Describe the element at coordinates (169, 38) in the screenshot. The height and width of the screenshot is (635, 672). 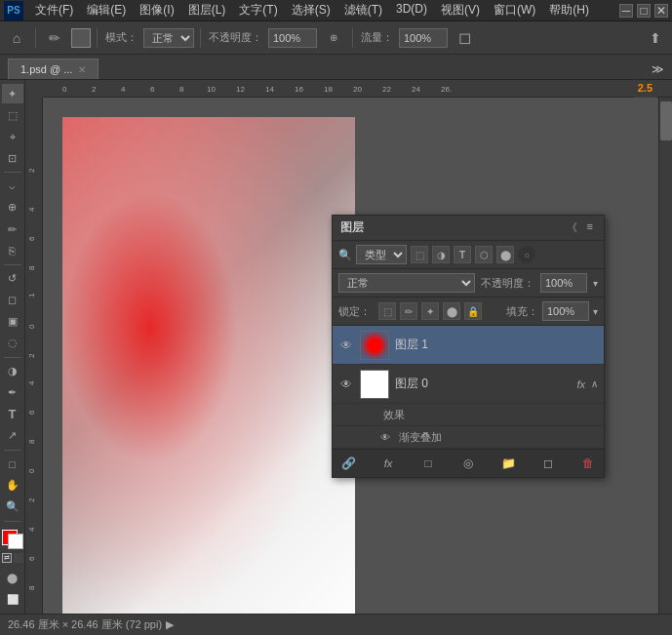
I see `mode-select: 正常` at that location.